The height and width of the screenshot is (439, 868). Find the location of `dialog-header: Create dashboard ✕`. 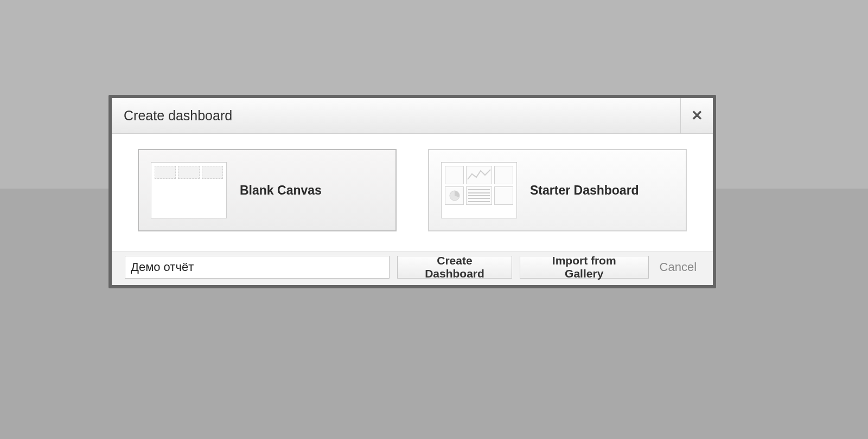

dialog-header: Create dashboard ✕ is located at coordinates (412, 116).